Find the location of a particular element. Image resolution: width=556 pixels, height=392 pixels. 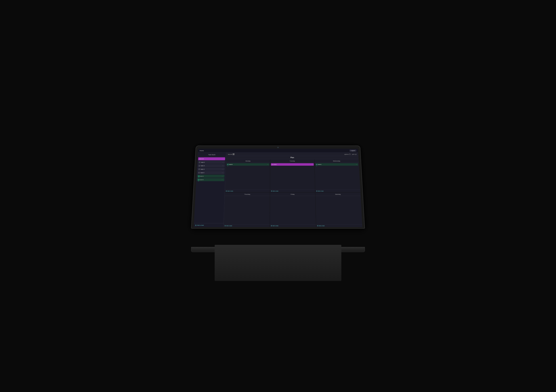

sidebar-item-task6-menu: ··· is located at coordinates (223, 173).